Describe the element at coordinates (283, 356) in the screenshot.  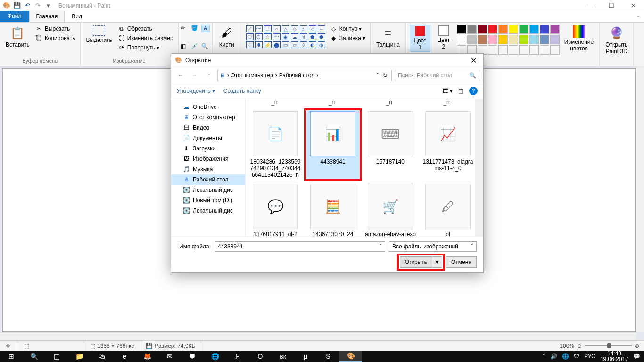
I see `taskbar-app: вк` at that location.